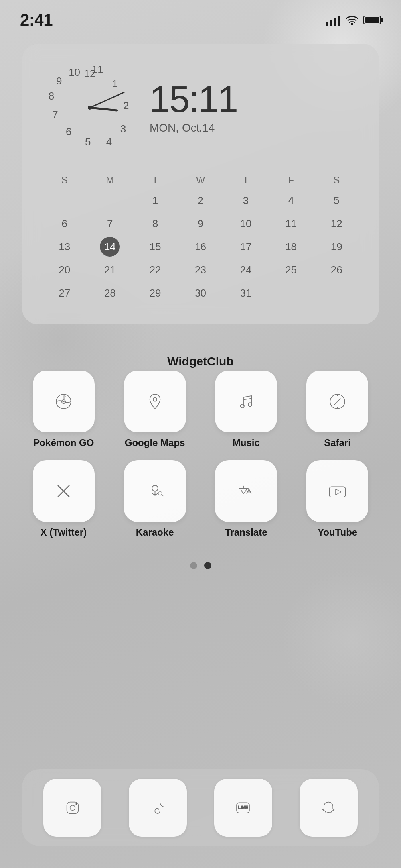 The image size is (401, 868). Describe the element at coordinates (74, 73) in the screenshot. I see `clock-num-10: 10` at that location.